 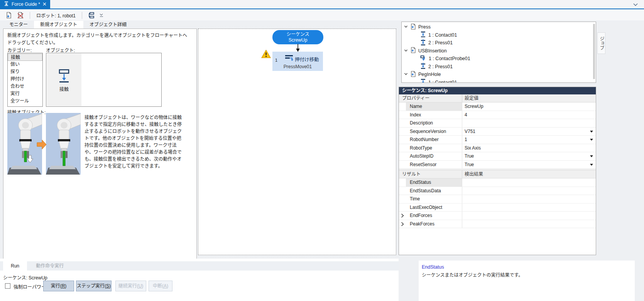 What do you see at coordinates (25, 72) in the screenshot?
I see `category-item-probe: 探り` at bounding box center [25, 72].